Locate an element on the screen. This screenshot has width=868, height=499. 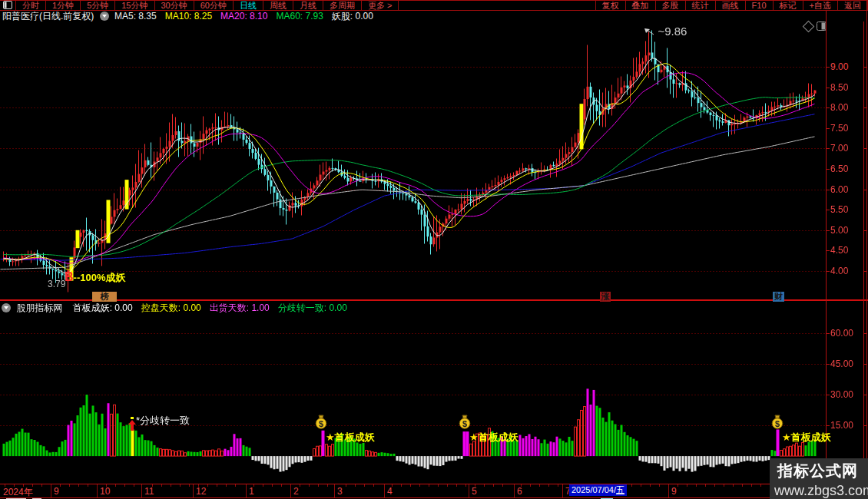
toolbar-action-4: 统计 is located at coordinates (701, 5).